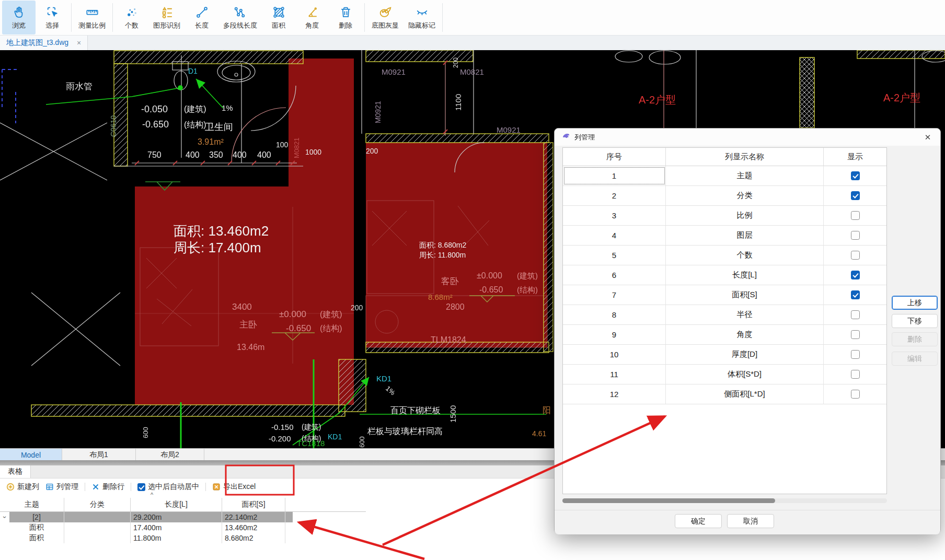 This screenshot has height=560, width=945. Describe the element at coordinates (745, 314) in the screenshot. I see `cell-display-name: 半径` at that location.